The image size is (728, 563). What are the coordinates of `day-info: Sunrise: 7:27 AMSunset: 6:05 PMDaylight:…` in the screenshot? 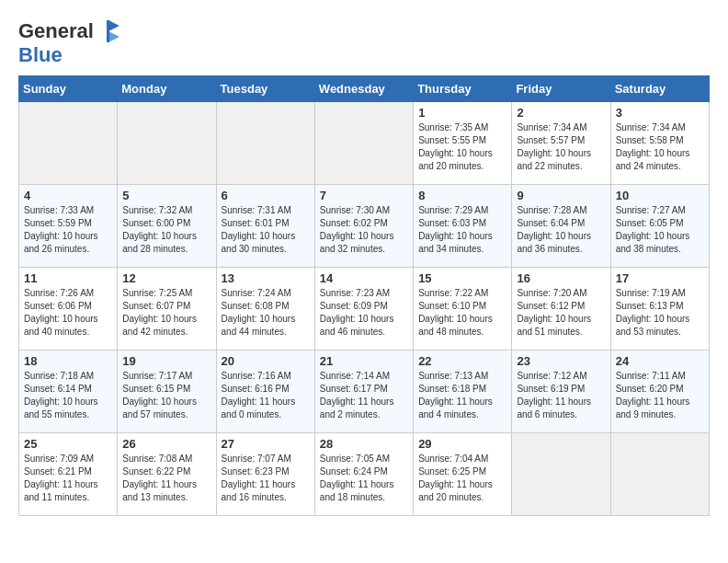 It's located at (660, 230).